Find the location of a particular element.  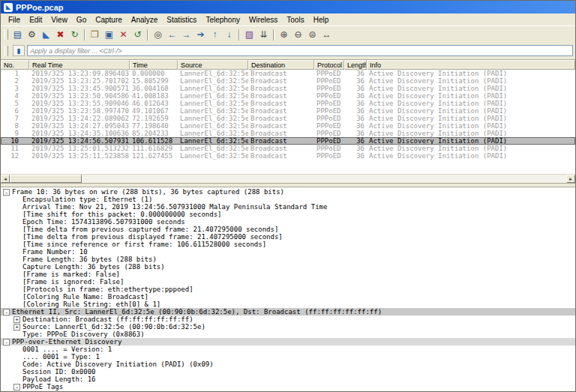

detail-line: [Coloring Rule String: eth[0] & 1] is located at coordinates (288, 304).